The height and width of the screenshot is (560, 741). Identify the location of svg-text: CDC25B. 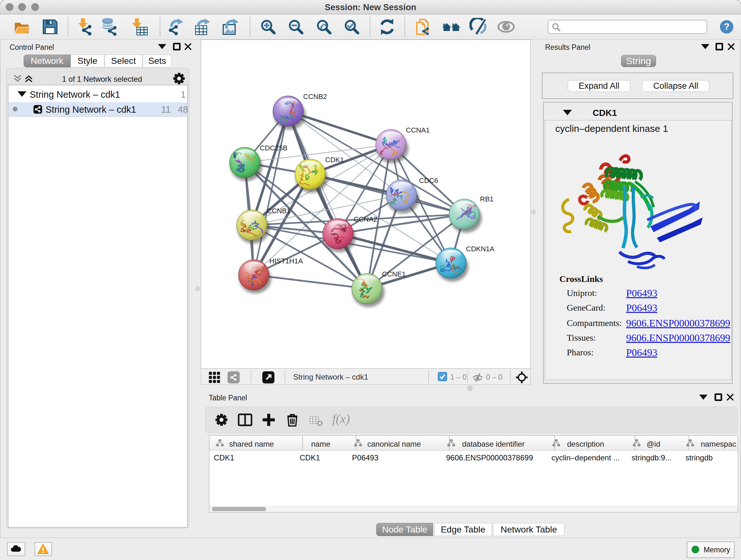
(273, 148).